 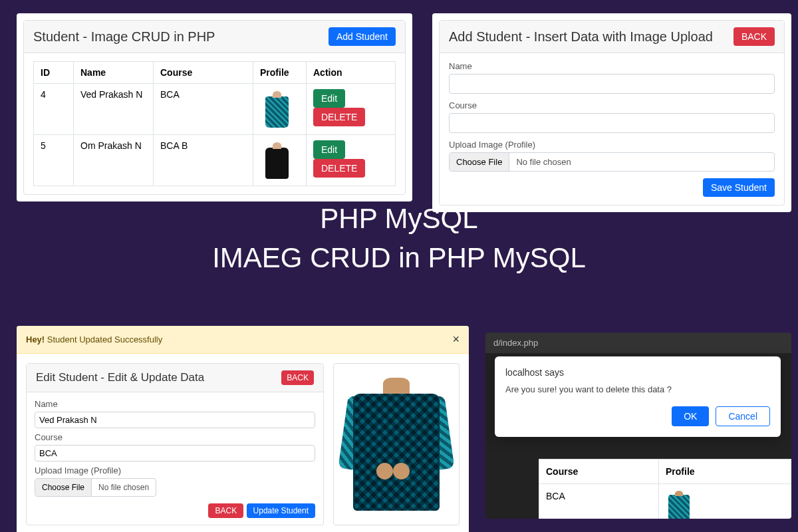 What do you see at coordinates (280, 73) in the screenshot?
I see `col-profile: Profile` at bounding box center [280, 73].